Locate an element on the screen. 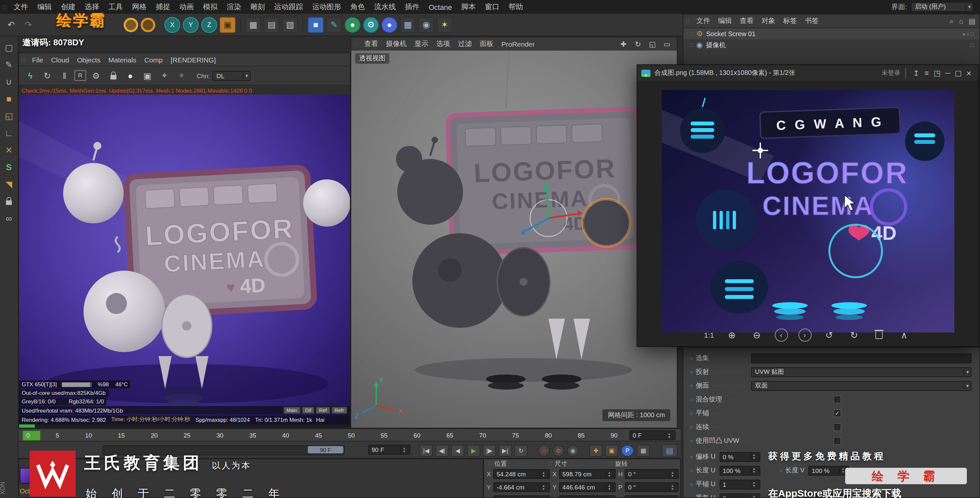 The height and width of the screenshot is (498, 980). menu-icon: ≡ is located at coordinates (927, 73).